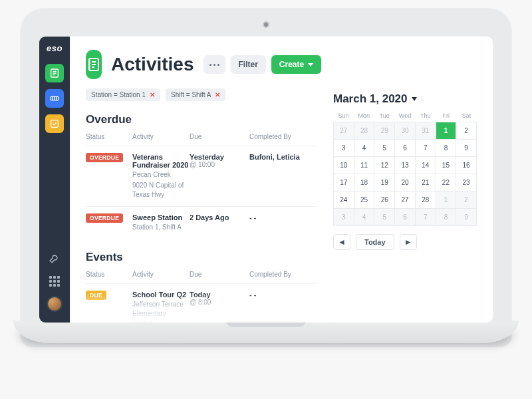  Describe the element at coordinates (118, 94) in the screenshot. I see `filter-chip-label: Station = Station 1` at that location.